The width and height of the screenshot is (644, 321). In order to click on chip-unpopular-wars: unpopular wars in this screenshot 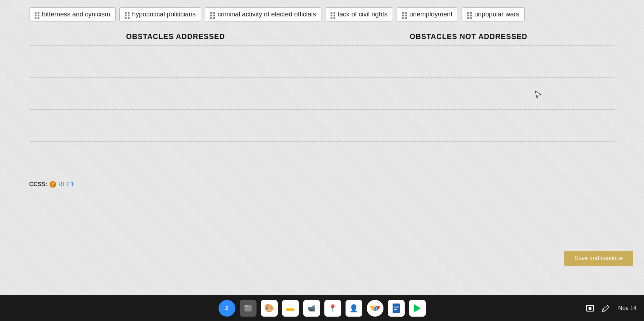, I will do `click(493, 15)`.